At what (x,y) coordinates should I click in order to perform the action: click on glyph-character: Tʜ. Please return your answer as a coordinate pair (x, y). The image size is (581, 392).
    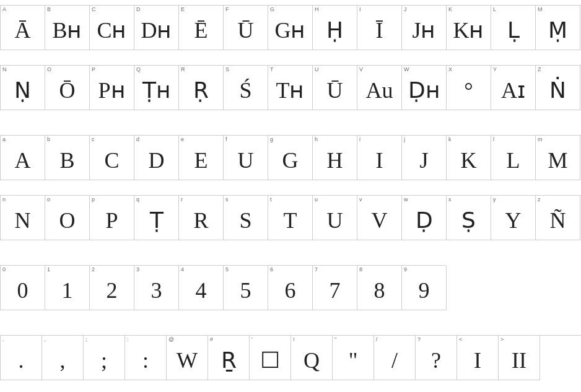
    Looking at the image, I should click on (290, 88).